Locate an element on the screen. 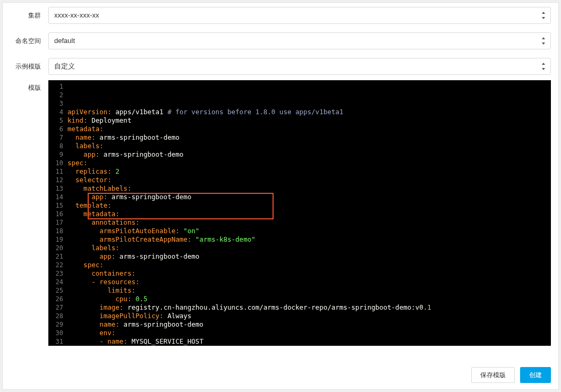 The height and width of the screenshot is (392, 561). label-editor: 模版 is located at coordinates (26, 86).